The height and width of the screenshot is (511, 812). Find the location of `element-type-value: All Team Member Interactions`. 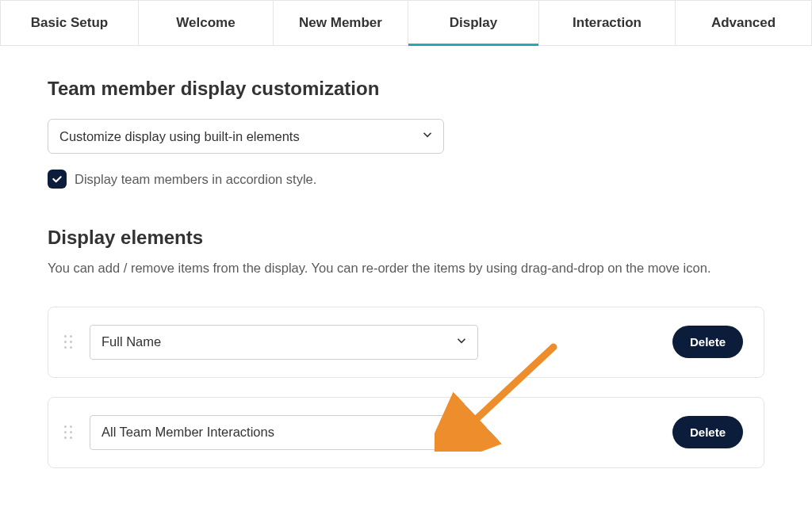

element-type-value: All Team Member Interactions is located at coordinates (188, 433).